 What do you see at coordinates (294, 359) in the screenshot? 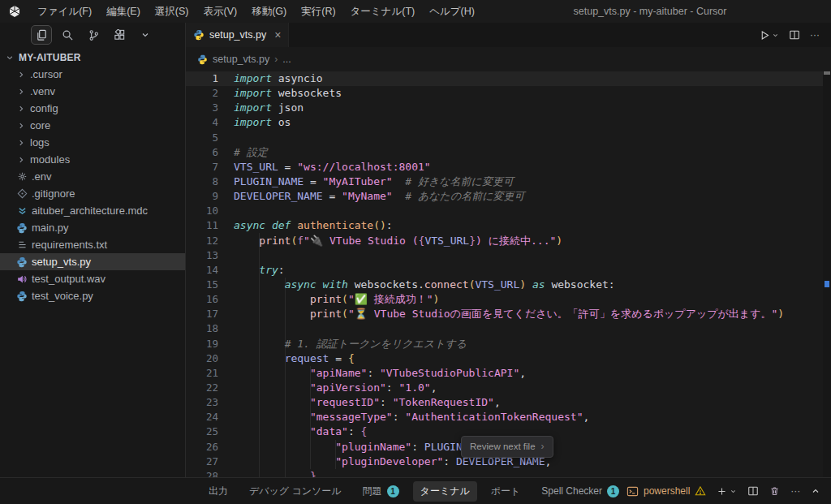
I see `line-content: request = {` at bounding box center [294, 359].